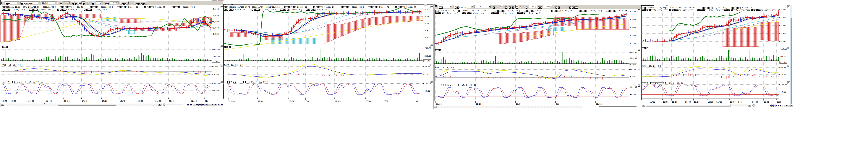 The height and width of the screenshot is (143, 868). Describe the element at coordinates (123, 101) in the screenshot. I see `svg-text: 18:40` at that location.